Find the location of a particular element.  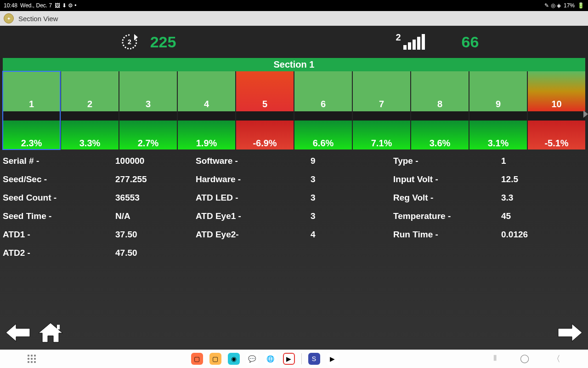

home-button is located at coordinates (51, 334).